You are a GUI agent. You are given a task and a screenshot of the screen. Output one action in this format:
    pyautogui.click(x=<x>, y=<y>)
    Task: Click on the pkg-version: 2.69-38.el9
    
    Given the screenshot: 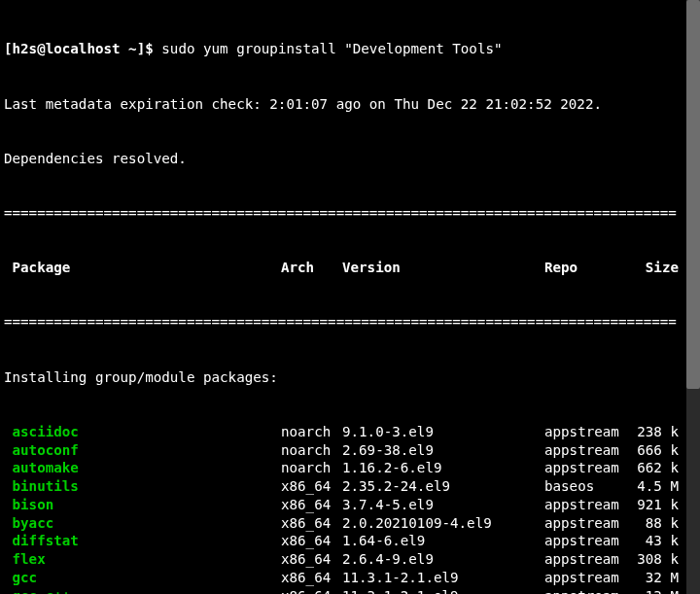 What is the action you would take?
    pyautogui.click(x=443, y=451)
    